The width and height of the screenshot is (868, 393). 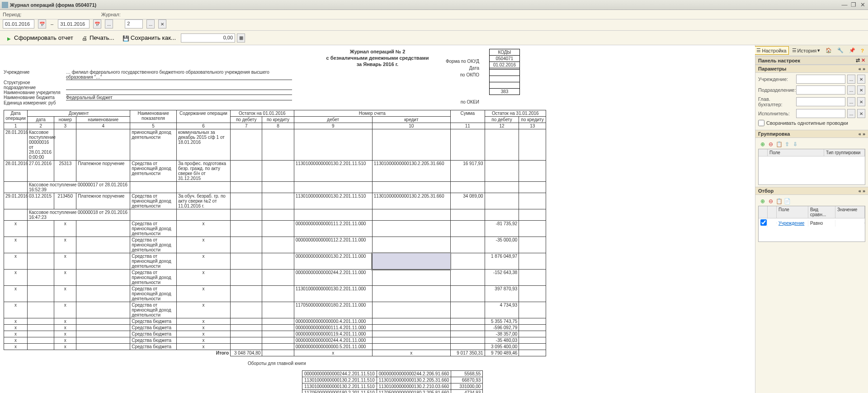 I want to click on period-toolbar: Период: Журнал:, so click(x=434, y=14).